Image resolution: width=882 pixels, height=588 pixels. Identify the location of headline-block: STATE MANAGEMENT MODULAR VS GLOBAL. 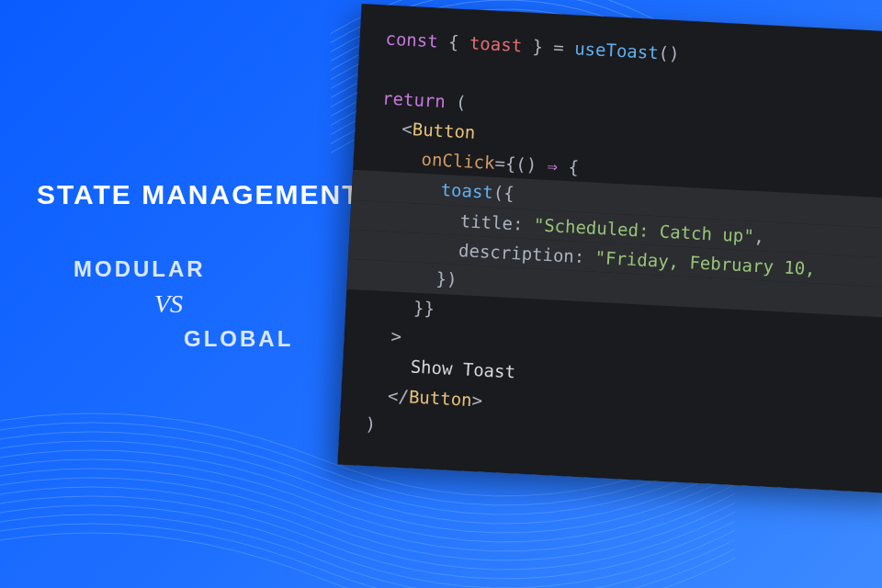
(198, 266).